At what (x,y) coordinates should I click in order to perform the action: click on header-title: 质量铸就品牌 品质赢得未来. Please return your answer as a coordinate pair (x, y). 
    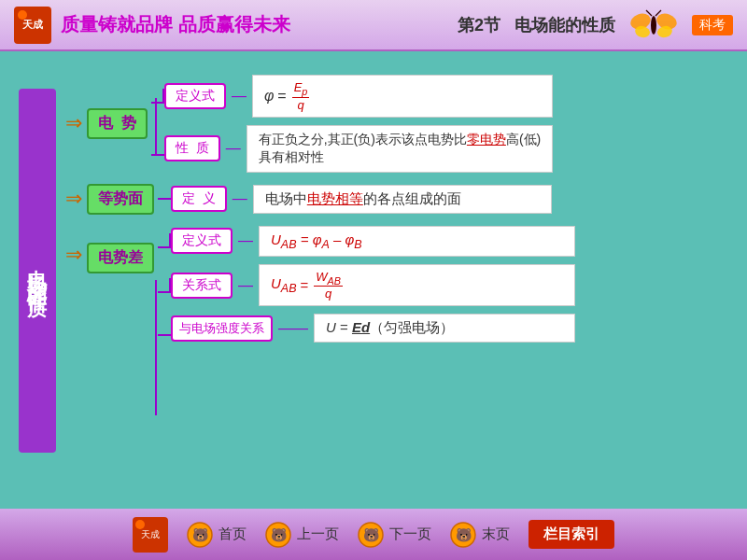
    Looking at the image, I should click on (176, 24).